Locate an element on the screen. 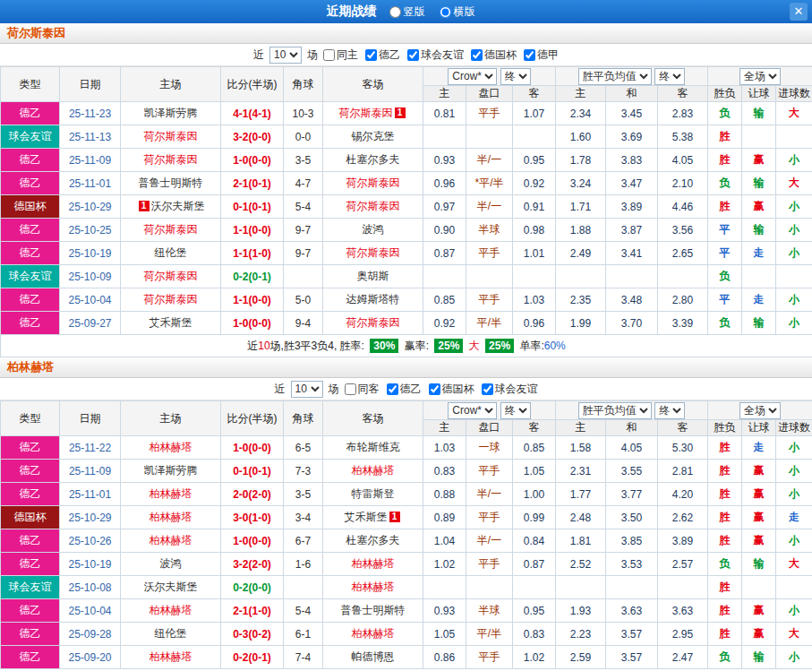 The width and height of the screenshot is (812, 671). asian-odds-cell: 0.95 is located at coordinates (534, 611).